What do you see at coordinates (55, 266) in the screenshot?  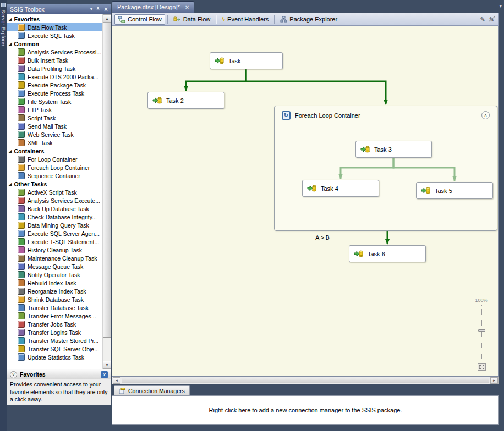 I see `toolbox-item: Message Queue Task` at bounding box center [55, 266].